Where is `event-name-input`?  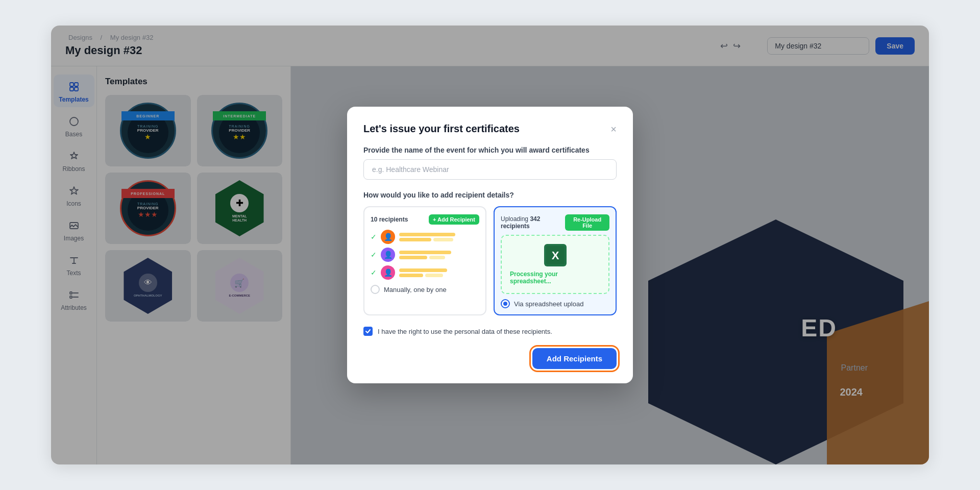 event-name-input is located at coordinates (490, 169).